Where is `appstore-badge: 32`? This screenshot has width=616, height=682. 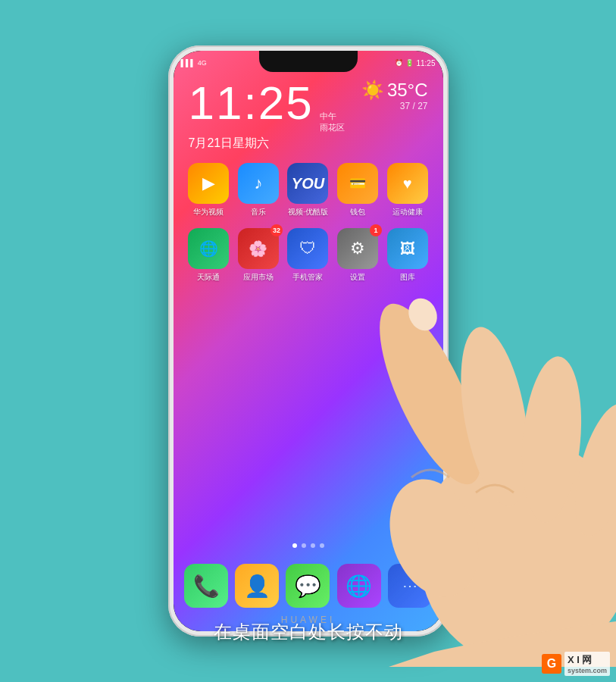 appstore-badge: 32 is located at coordinates (277, 230).